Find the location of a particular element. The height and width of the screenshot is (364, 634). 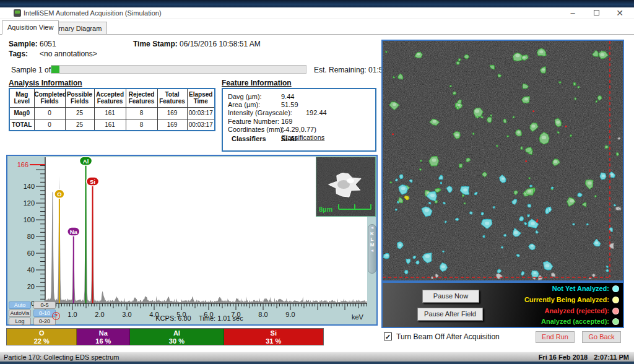

help-icon: ? is located at coordinates (56, 316).